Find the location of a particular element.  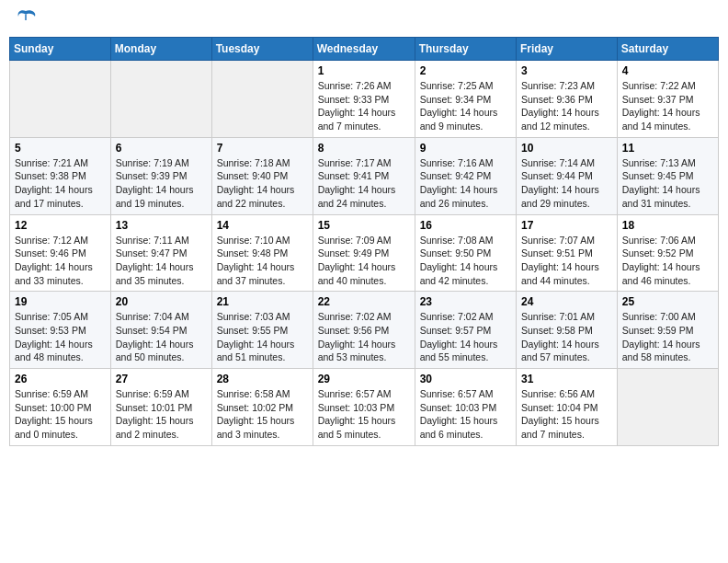

day-details: Sunrise: 7:05 AM Sunset: 9:53 PM Dayligh… is located at coordinates (61, 337).